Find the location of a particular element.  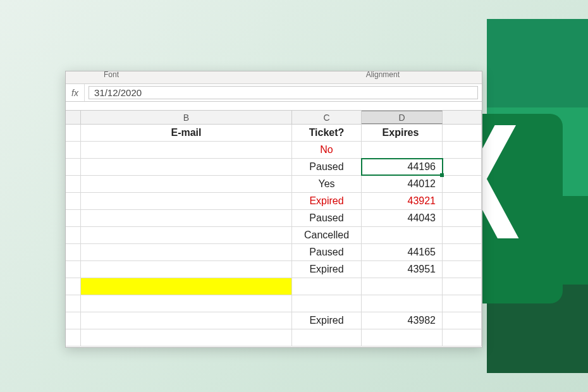

col-header-corner is located at coordinates (73, 118).